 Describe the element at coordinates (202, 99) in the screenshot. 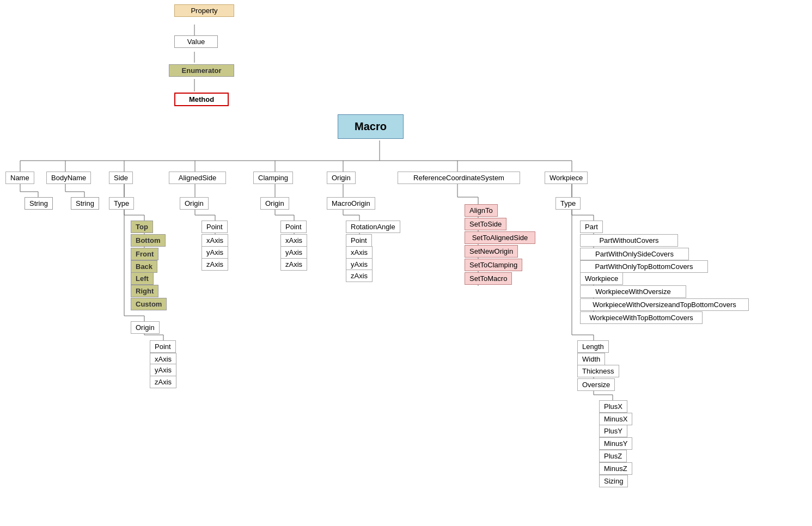

I see `legend-method: Method` at that location.